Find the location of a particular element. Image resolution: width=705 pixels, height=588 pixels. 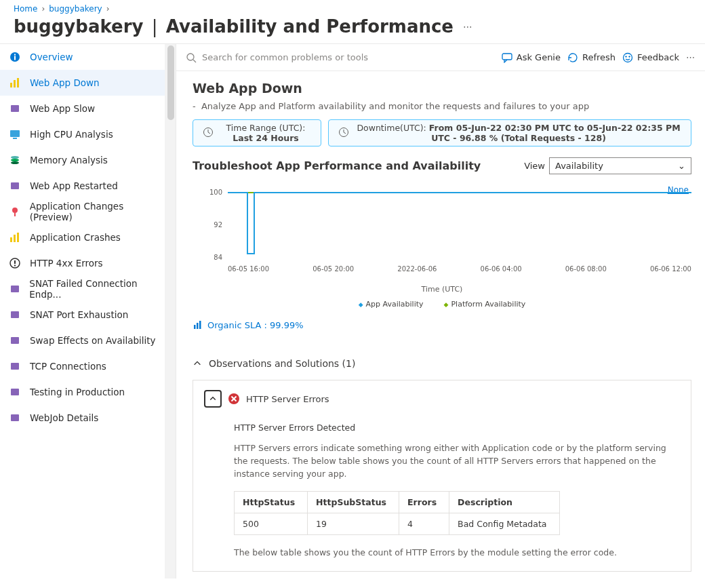

sidebar-item-web-app-down: Web App Down is located at coordinates (88, 83).